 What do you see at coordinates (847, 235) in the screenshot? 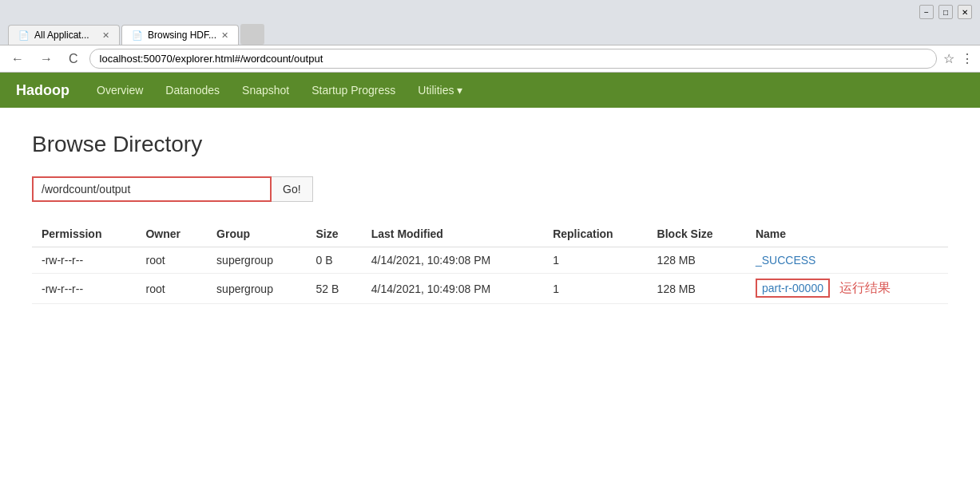
I see `col-name: Name` at bounding box center [847, 235].